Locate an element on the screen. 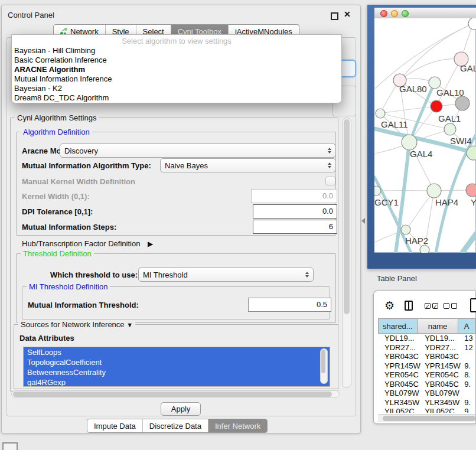 Image resolution: width=476 pixels, height=450 pixels. kernel-width-label: Kernel Width (0,1): is located at coordinates (56, 196).